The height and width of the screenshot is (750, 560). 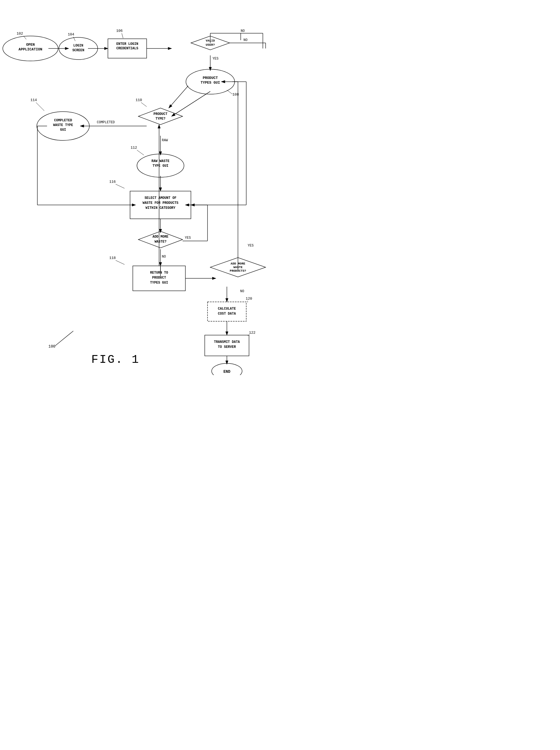 I want to click on svg-text: 108, so click(x=236, y=95).